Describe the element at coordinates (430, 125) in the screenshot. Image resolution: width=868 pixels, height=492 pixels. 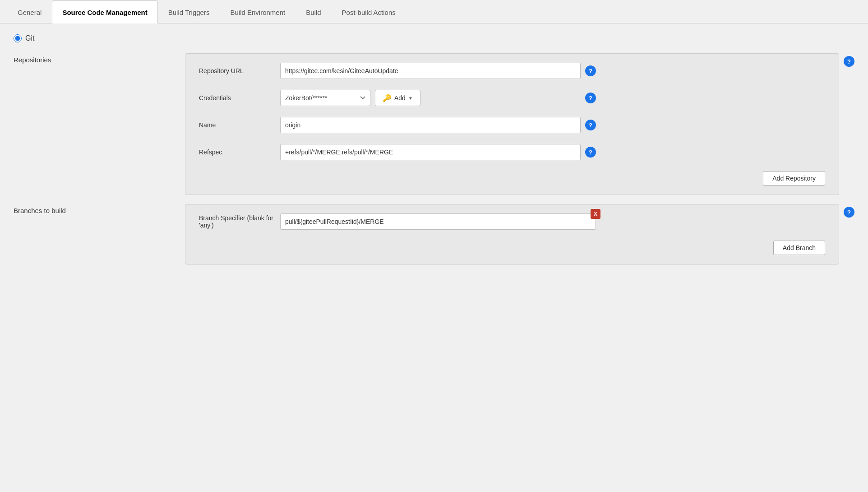
I see `name-input` at that location.